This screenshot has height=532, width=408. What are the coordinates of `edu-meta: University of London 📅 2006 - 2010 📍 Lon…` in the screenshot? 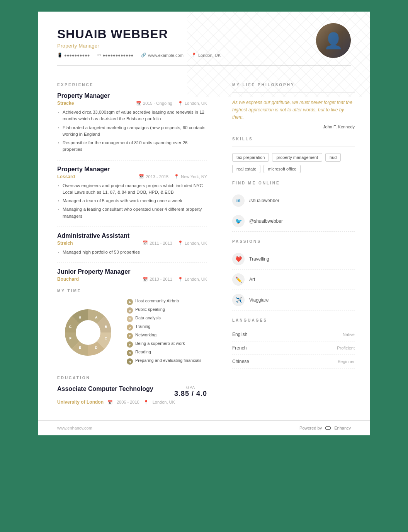 It's located at (132, 402).